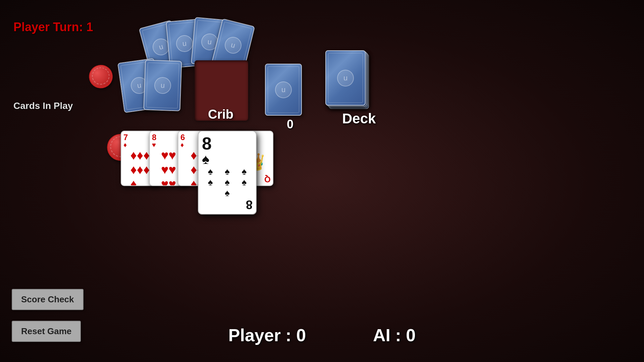 The width and height of the screenshot is (644, 362). Describe the element at coordinates (227, 159) in the screenshot. I see `card-suit-top: ♠` at that location.